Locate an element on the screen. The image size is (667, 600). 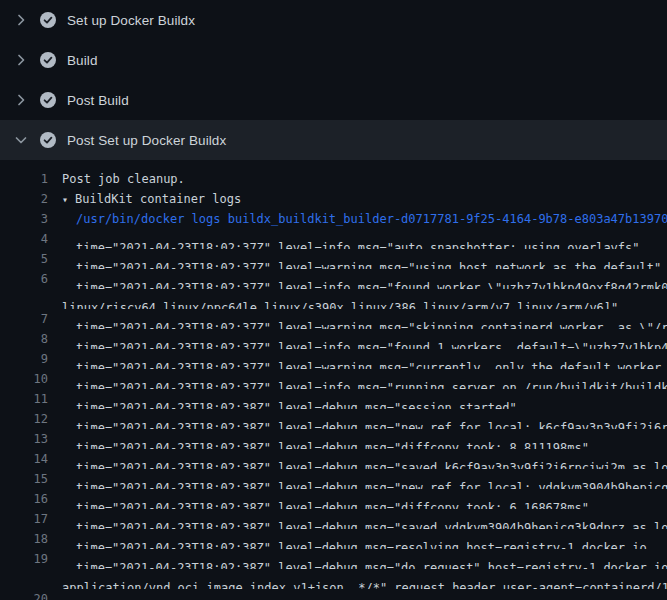
log-line-3: 3/usr/bin/docker logs buildx_buildkit_bu… is located at coordinates (334, 219).